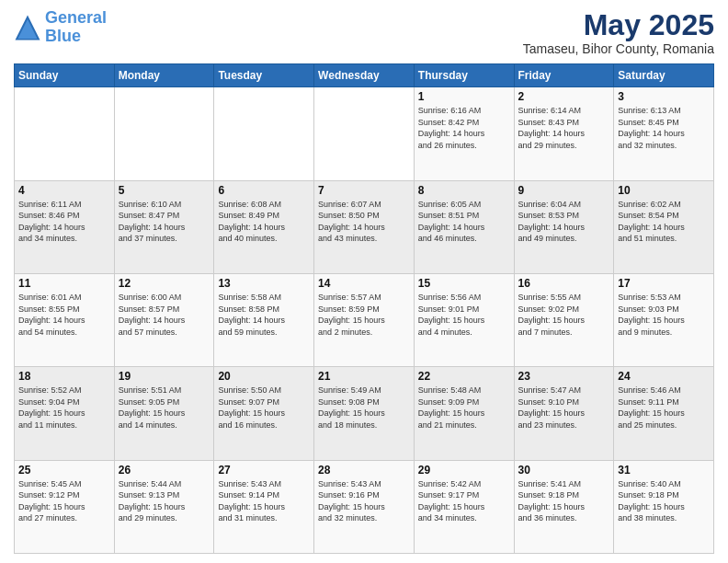  I want to click on calendar-cell: 5Sunrise: 6:10 AM Sunset: 8:47 PM Daylig…, so click(164, 226).